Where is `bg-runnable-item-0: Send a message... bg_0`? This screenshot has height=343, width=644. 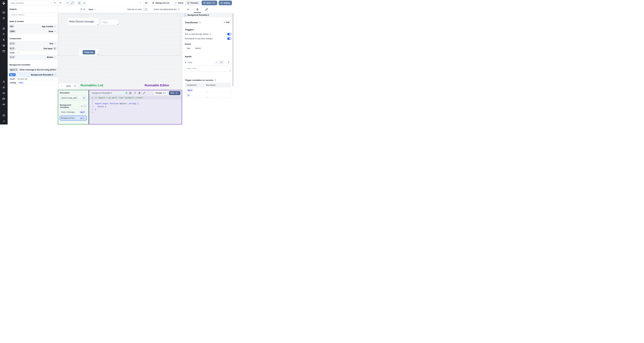 bg-runnable-item-0: Send a message... bg_0 is located at coordinates (73, 112).